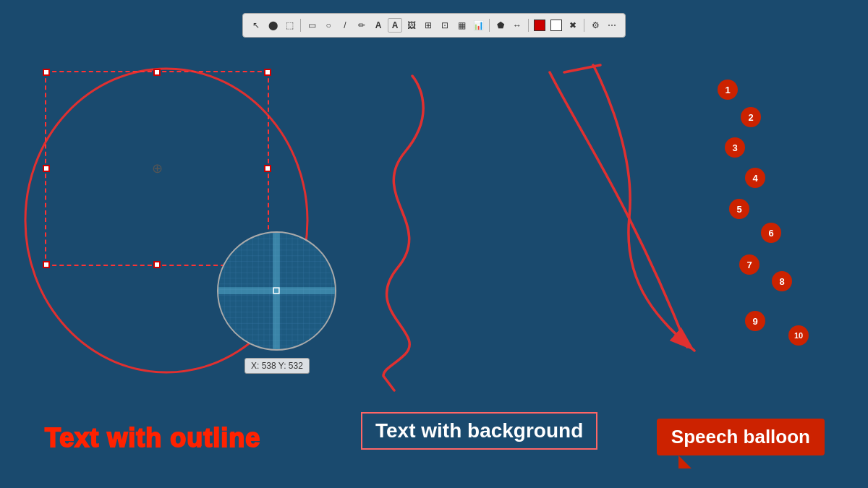  I want to click on separator2, so click(489, 25).